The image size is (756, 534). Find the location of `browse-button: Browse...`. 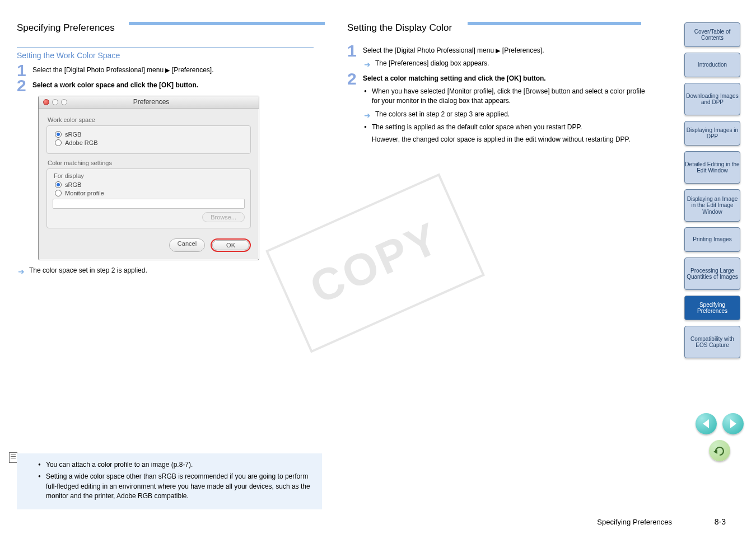

browse-button: Browse... is located at coordinates (223, 217).